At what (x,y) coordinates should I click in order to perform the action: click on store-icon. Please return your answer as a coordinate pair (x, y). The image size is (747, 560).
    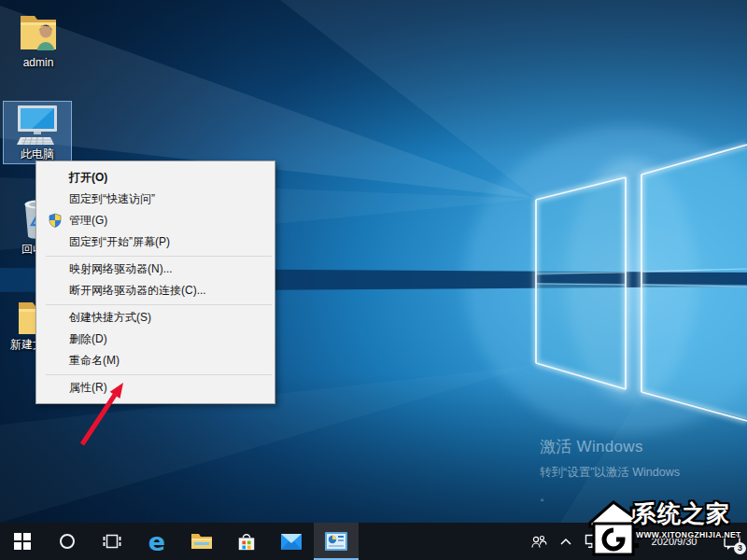
    Looking at the image, I should click on (247, 541).